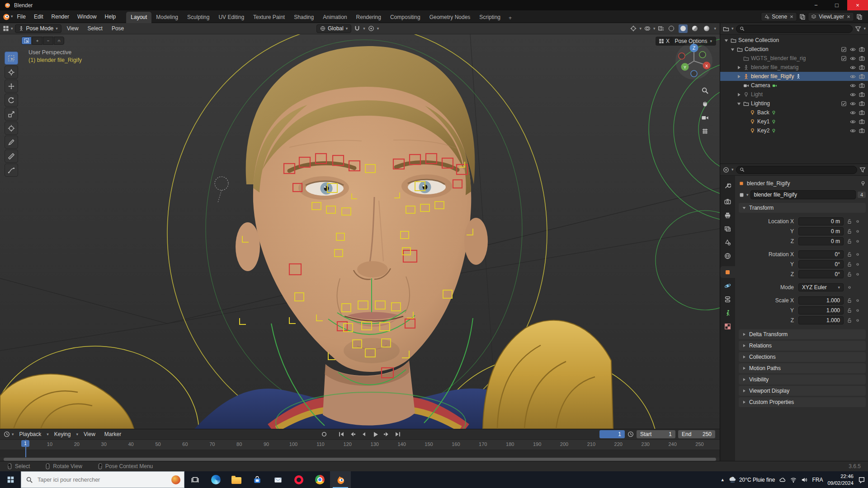 The image size is (868, 488). Describe the element at coordinates (794, 131) in the screenshot. I see `outliner-row-key2: Key2` at that location.